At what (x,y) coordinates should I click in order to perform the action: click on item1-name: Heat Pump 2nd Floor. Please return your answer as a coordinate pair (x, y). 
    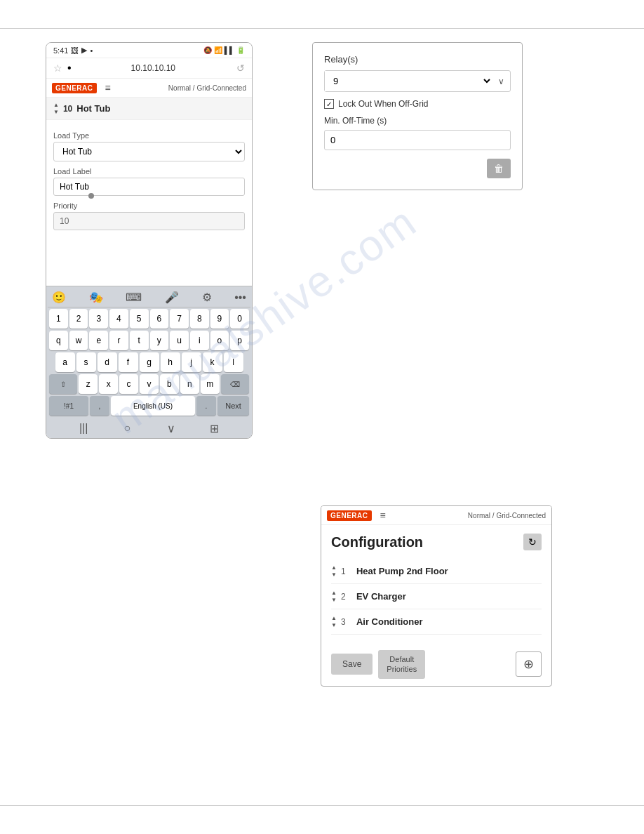
    Looking at the image, I should click on (403, 571).